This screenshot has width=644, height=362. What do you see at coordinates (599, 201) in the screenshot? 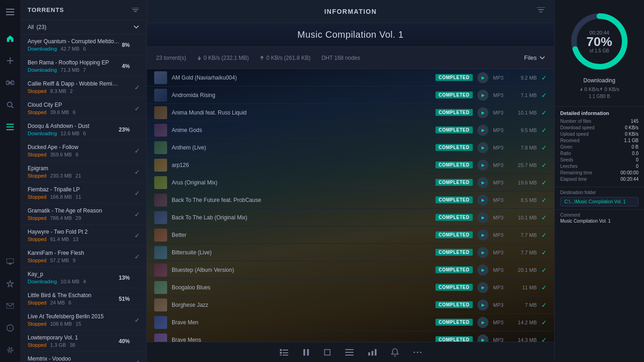
I see `destination-value: C:\...\Music Compilation Vol. 1` at bounding box center [599, 201].